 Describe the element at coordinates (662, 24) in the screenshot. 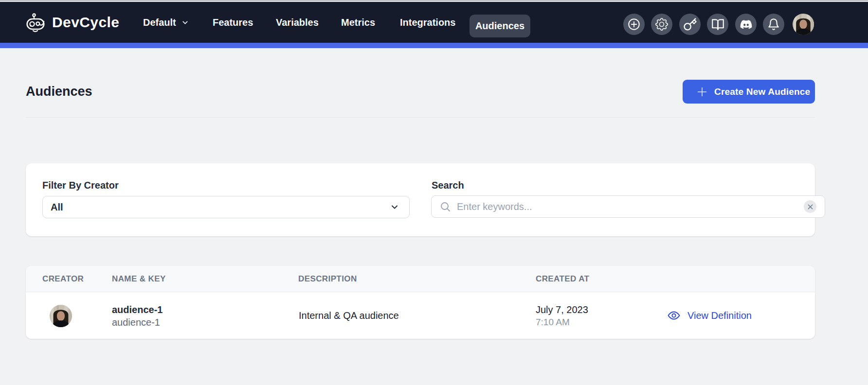

I see `settings-button` at that location.